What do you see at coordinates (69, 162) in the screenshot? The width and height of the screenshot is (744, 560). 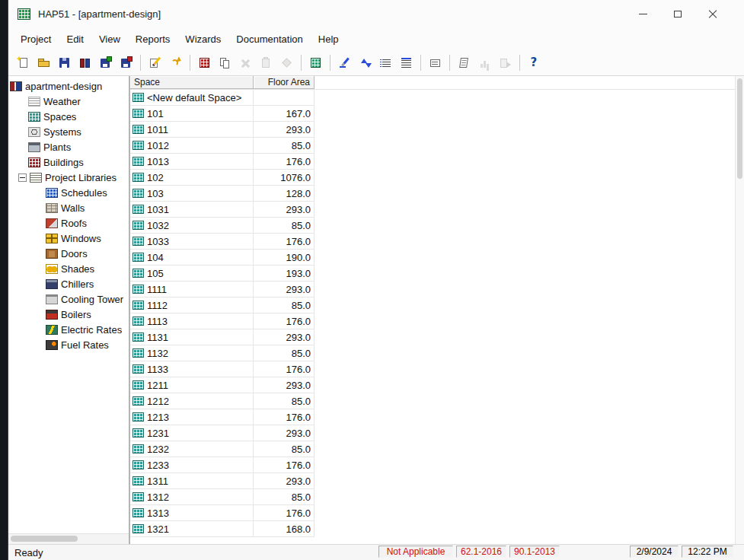 I see `tree-item-buildings: Buildings` at bounding box center [69, 162].